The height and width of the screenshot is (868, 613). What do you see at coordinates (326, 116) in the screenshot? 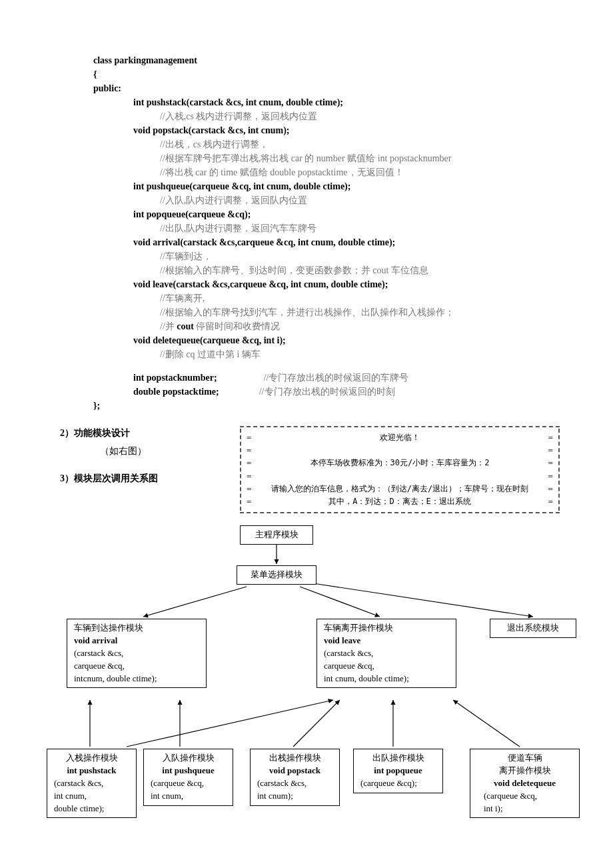
I see `code-comment: //入栈,cs 栈内进行调整，返回栈内位置` at bounding box center [326, 116].